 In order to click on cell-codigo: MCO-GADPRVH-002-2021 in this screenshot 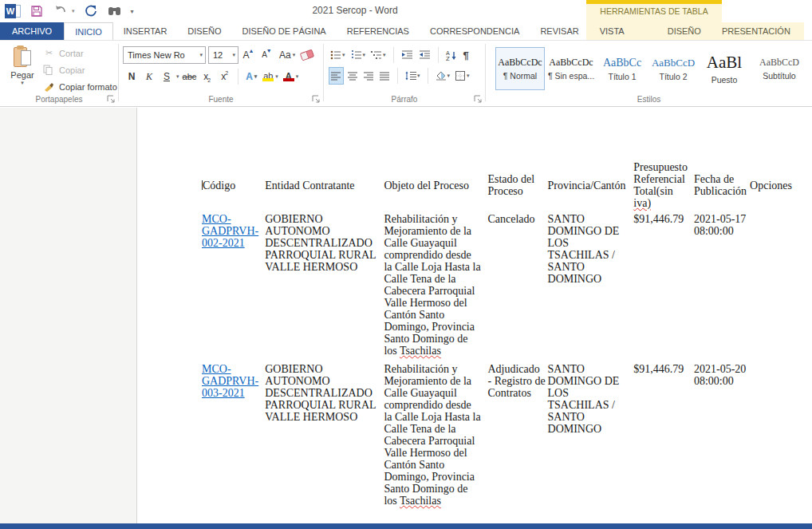, I will do `click(233, 288)`.